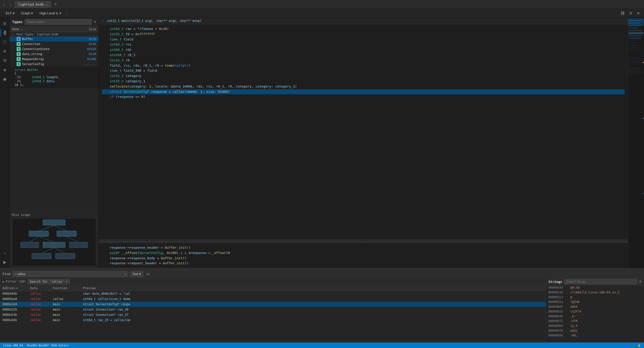 Image resolution: width=644 pixels, height=348 pixels. What do you see at coordinates (54, 143) in the screenshot?
I see `sidebar: Types ≡ Name ▴ Size ▾ User Types: lightt…` at bounding box center [54, 143].